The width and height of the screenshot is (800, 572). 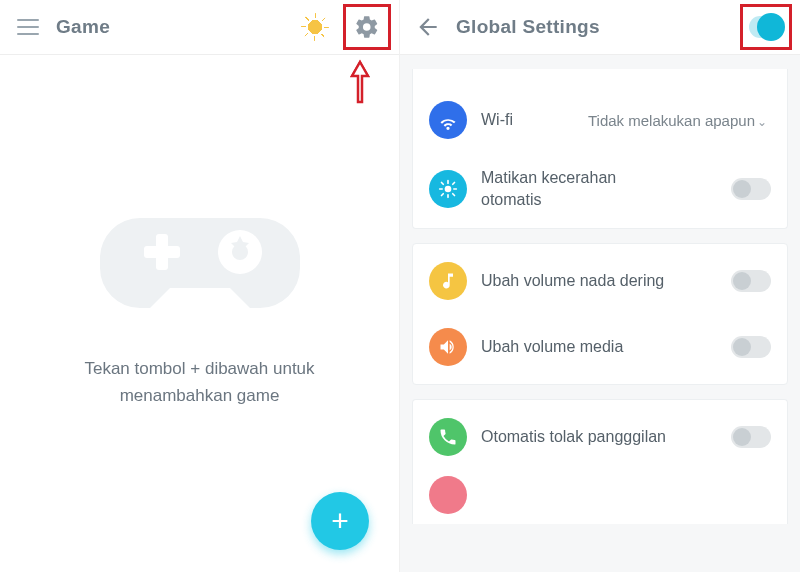 What do you see at coordinates (600, 188) in the screenshot?
I see `setting-auto-brightness: Matikan kecerahan otomatis` at bounding box center [600, 188].